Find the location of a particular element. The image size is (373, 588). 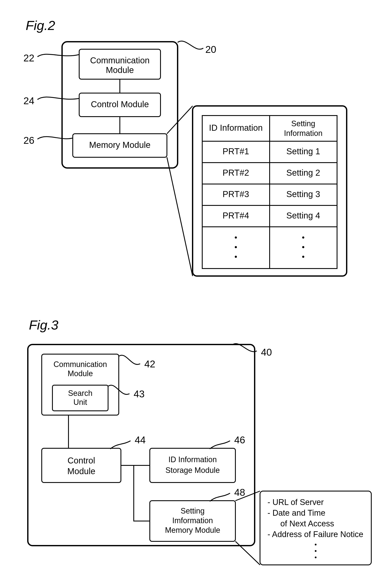

fig2-r4c2: Setting 4 is located at coordinates (303, 215).